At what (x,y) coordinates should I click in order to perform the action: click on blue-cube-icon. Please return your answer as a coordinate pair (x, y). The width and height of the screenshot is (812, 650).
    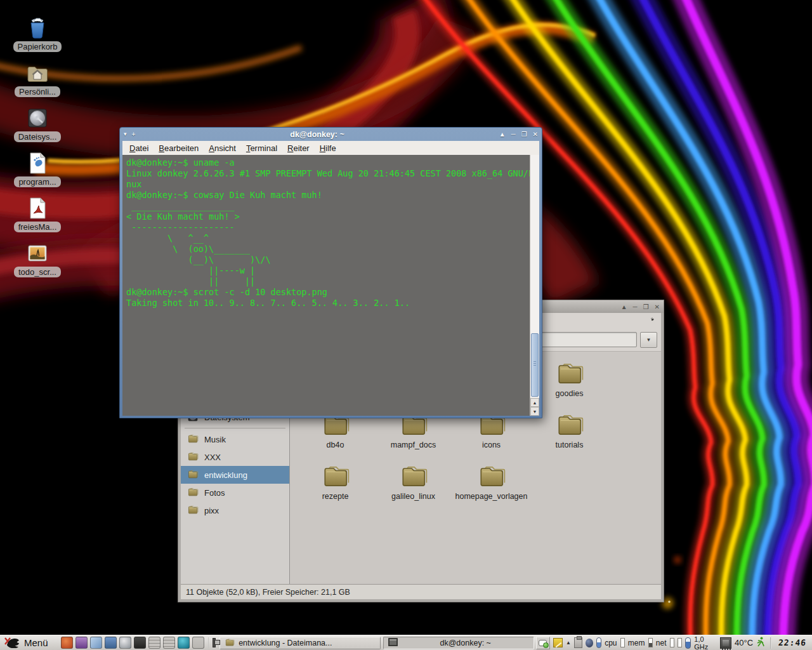
    Looking at the image, I should click on (96, 642).